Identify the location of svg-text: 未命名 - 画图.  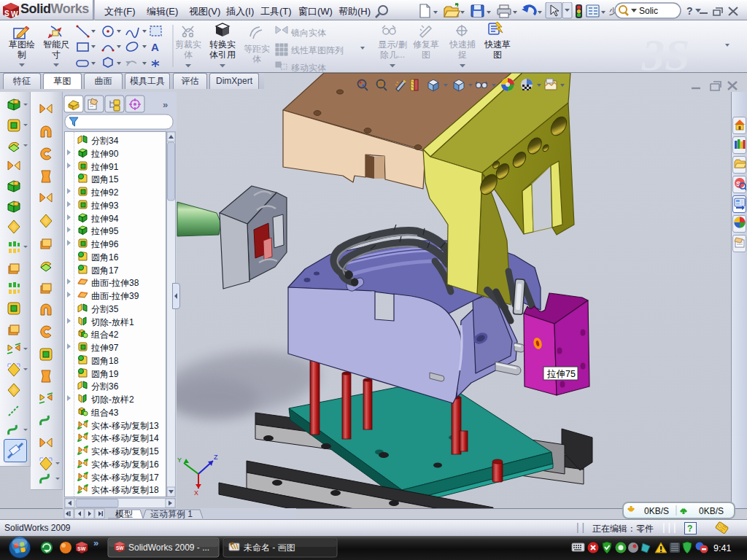
(270, 548).